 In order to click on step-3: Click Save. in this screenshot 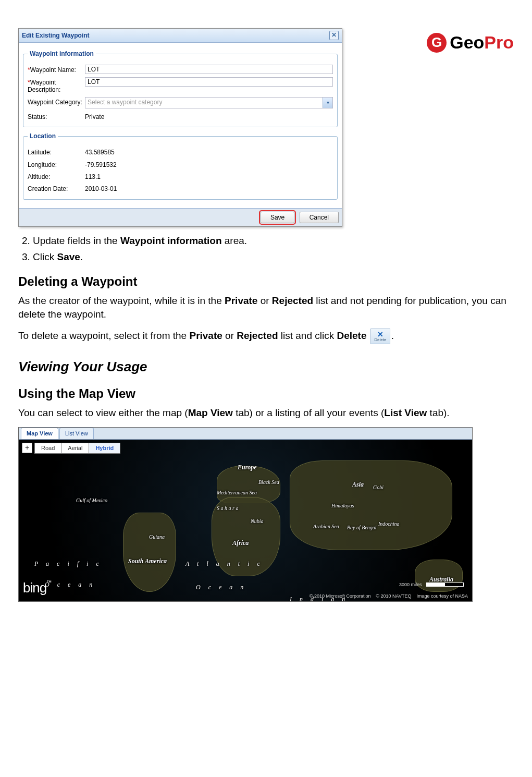, I will do `click(273, 257)`.